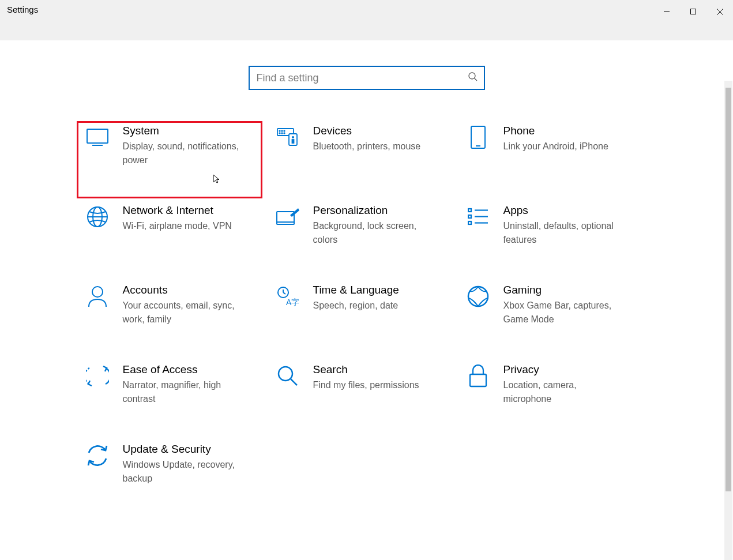 This screenshot has height=560, width=733. Describe the element at coordinates (385, 211) in the screenshot. I see `category-title: Personalization` at that location.